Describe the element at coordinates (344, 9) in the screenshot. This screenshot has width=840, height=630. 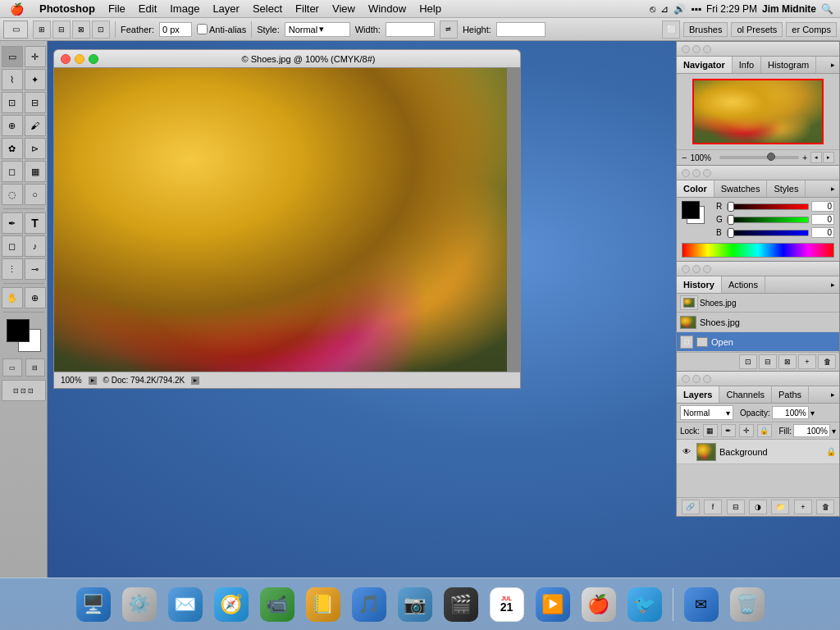
I see `view-menu: View` at that location.